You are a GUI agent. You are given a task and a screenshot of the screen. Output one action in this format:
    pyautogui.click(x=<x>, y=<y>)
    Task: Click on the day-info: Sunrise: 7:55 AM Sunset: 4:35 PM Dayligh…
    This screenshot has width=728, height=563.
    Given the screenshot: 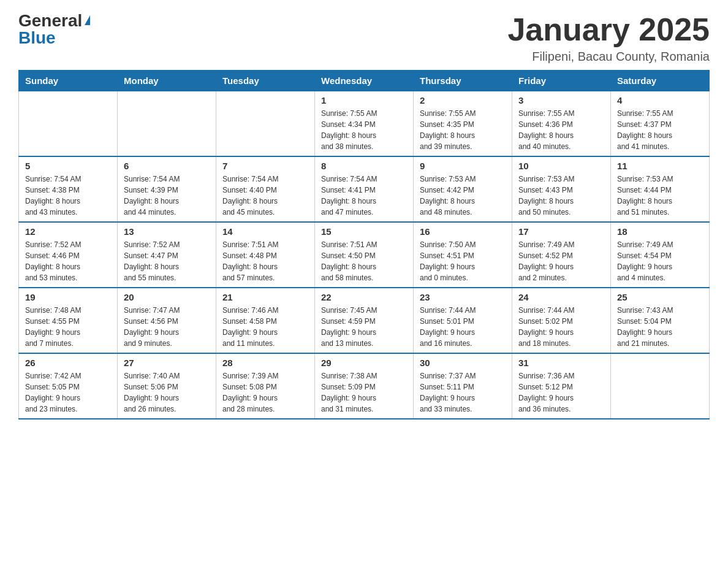 What is the action you would take?
    pyautogui.click(x=463, y=130)
    